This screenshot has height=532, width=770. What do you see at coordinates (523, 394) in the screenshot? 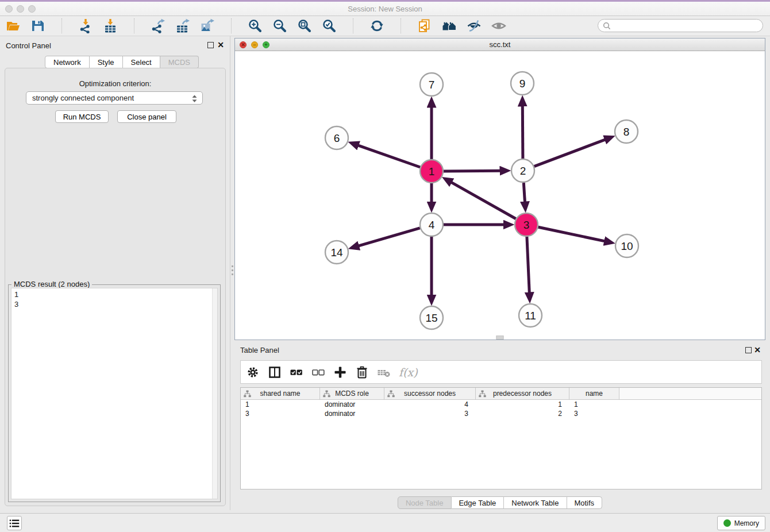
I see `column-header-predecessor-nodes: predecessor nodes` at bounding box center [523, 394].